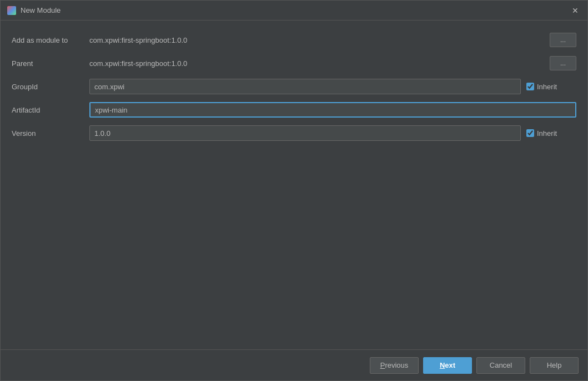  I want to click on add-as-module-value: com.xpwi:first-springboot:1.0.0, so click(316, 40).